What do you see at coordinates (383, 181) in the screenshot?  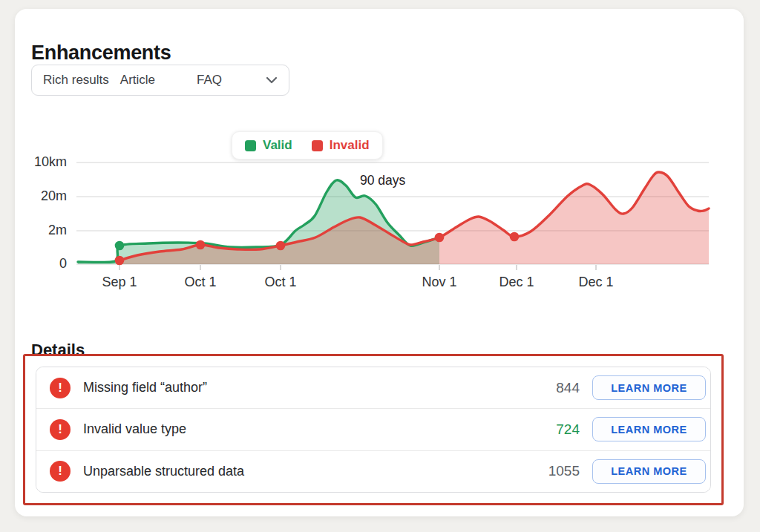 I see `chart-annotation: 90 days` at bounding box center [383, 181].